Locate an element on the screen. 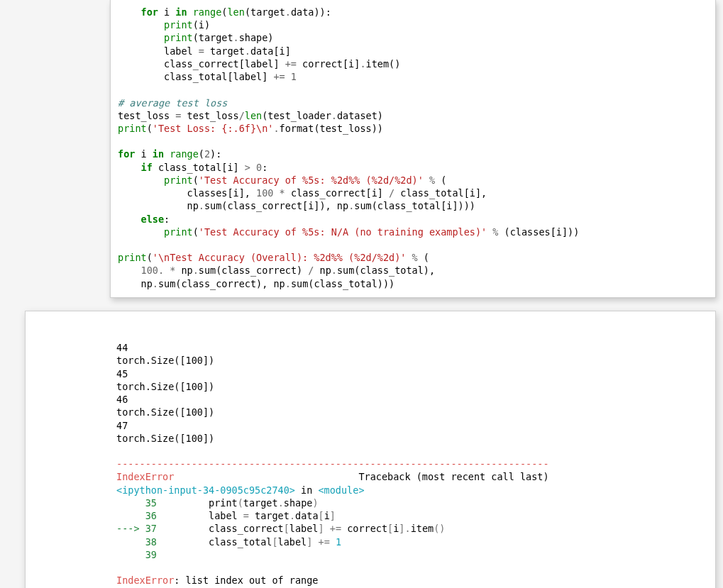 The height and width of the screenshot is (588, 723). code-token: / is located at coordinates (242, 116).